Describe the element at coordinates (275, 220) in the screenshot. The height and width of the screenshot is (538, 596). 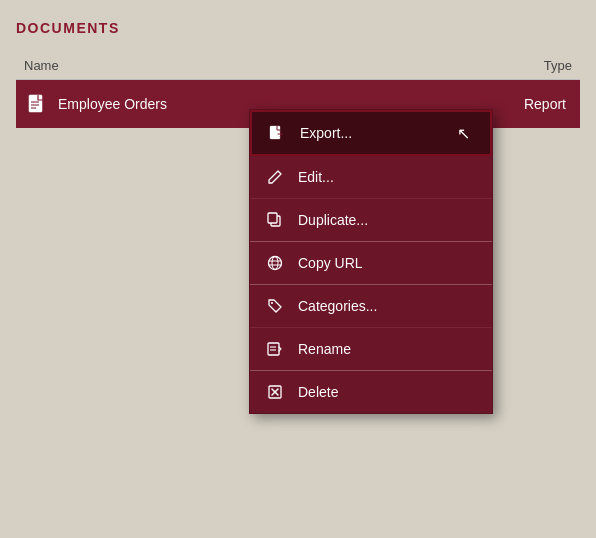
I see `duplicate-icon` at that location.